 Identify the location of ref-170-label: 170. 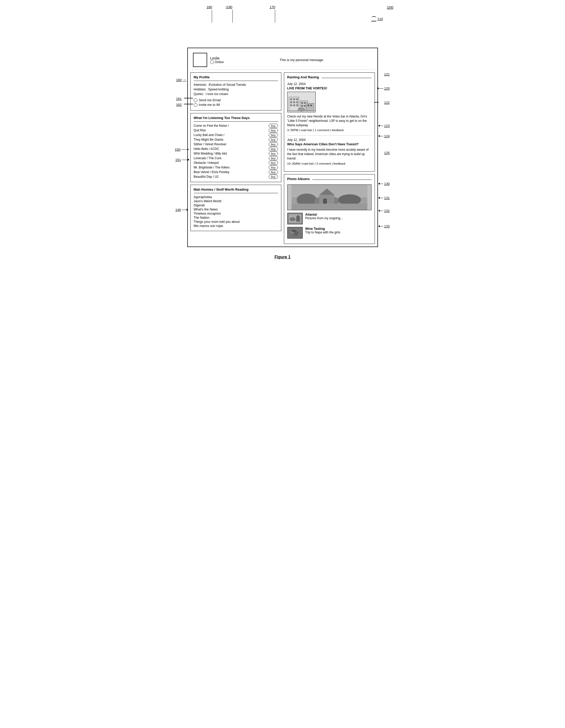
(273, 7).